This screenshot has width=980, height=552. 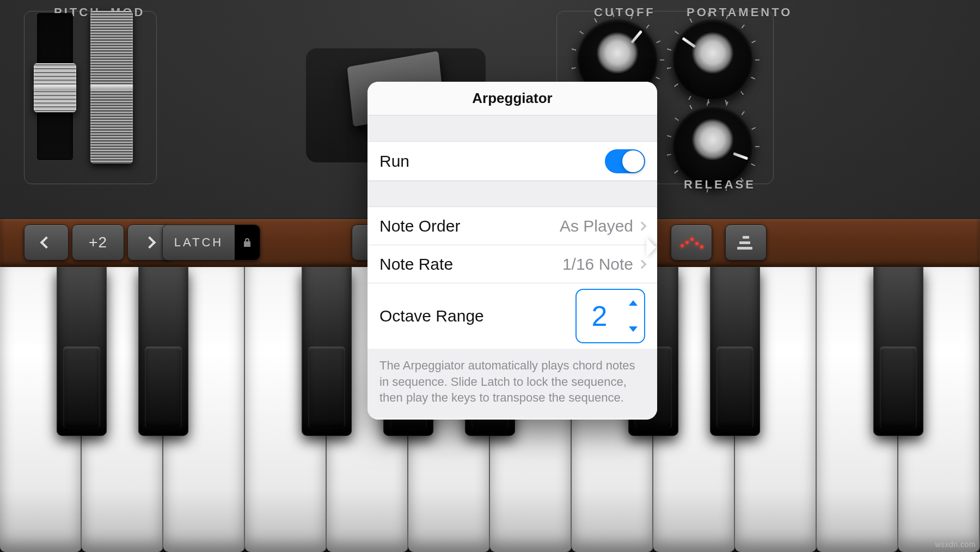 What do you see at coordinates (746, 243) in the screenshot?
I see `keyboard-width-icon` at bounding box center [746, 243].